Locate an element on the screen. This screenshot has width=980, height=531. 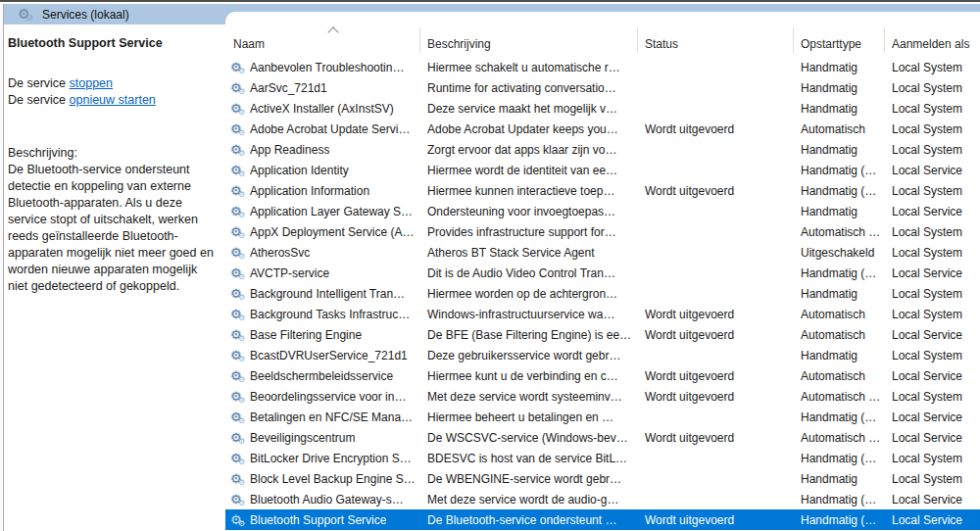
column-header-opstarttype: Opstarttype is located at coordinates (839, 34).